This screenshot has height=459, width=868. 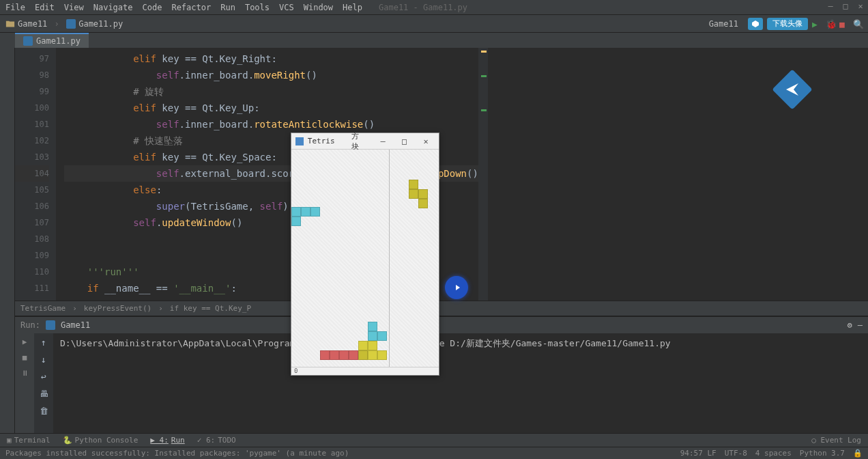 I want to click on interpreter-selector: Python 3.7, so click(x=822, y=454).